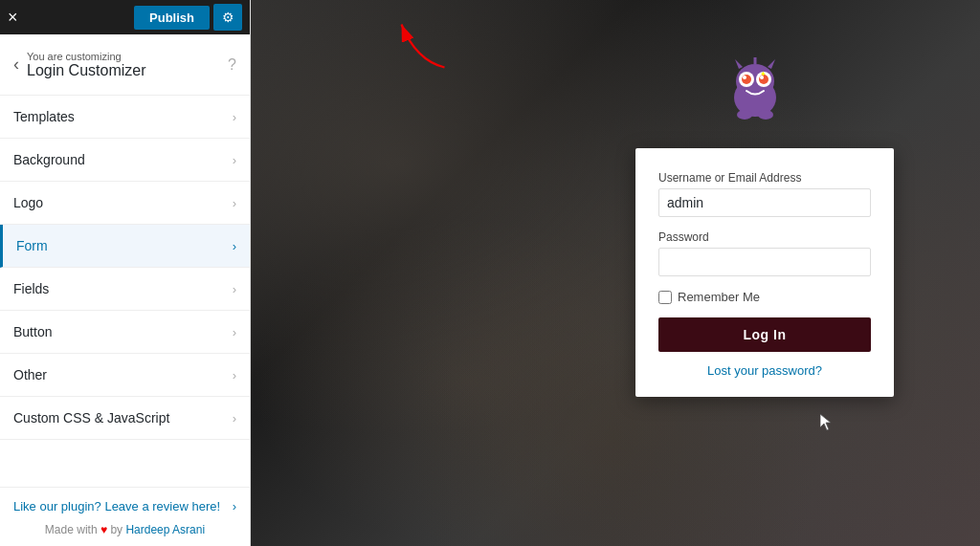  What do you see at coordinates (13, 17) in the screenshot?
I see `close-button: ×` at bounding box center [13, 17].